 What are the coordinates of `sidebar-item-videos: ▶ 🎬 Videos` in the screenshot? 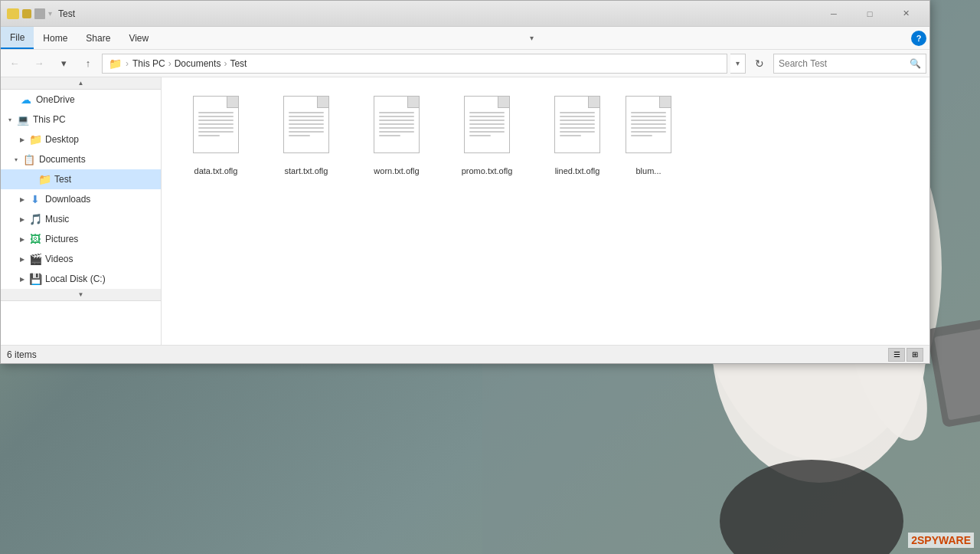 It's located at (81, 259).